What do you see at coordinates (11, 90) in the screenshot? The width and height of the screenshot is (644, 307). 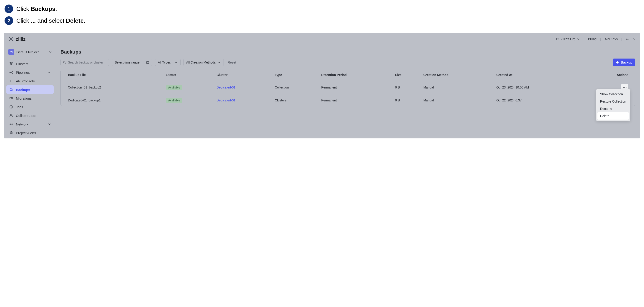 I see `backups-icon` at bounding box center [11, 90].